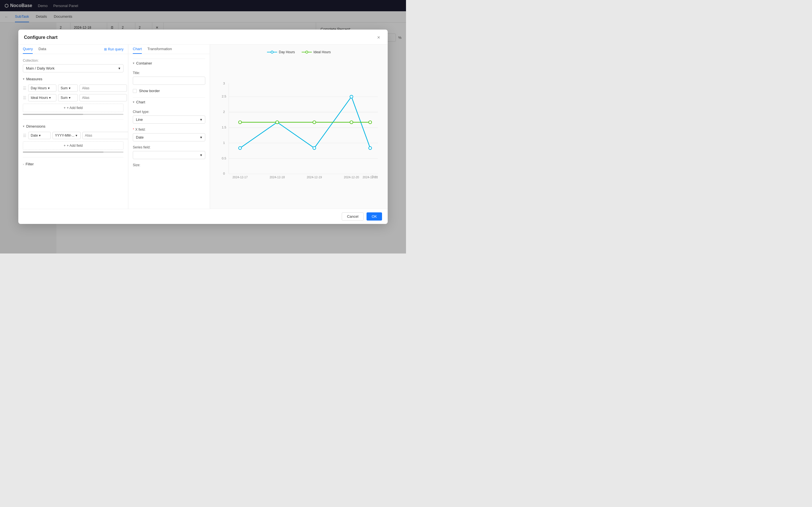 This screenshot has width=812, height=507. I want to click on ideal-hours-select: Ideal Hours ▾, so click(42, 98).